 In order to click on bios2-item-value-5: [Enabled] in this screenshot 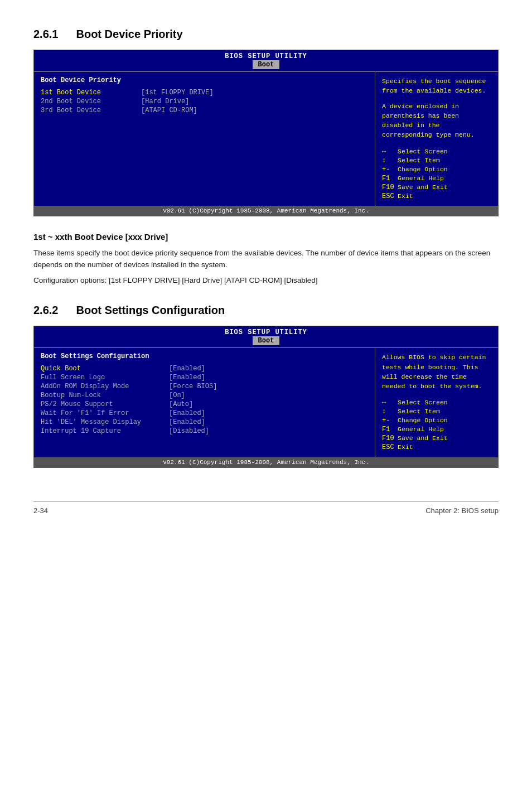, I will do `click(187, 413)`.